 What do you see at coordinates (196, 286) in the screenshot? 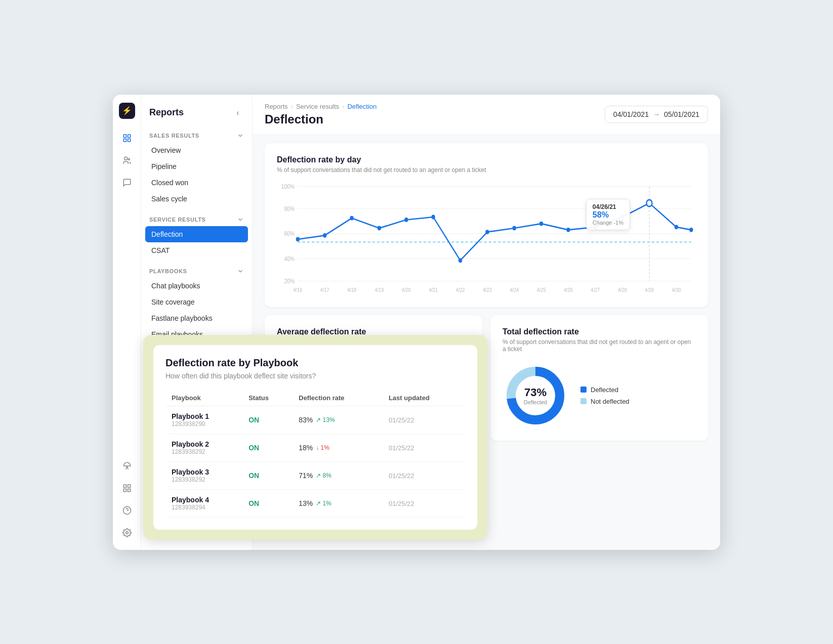
I see `sidebar-item-chat-playbooks: Chat playbooks` at bounding box center [196, 286].